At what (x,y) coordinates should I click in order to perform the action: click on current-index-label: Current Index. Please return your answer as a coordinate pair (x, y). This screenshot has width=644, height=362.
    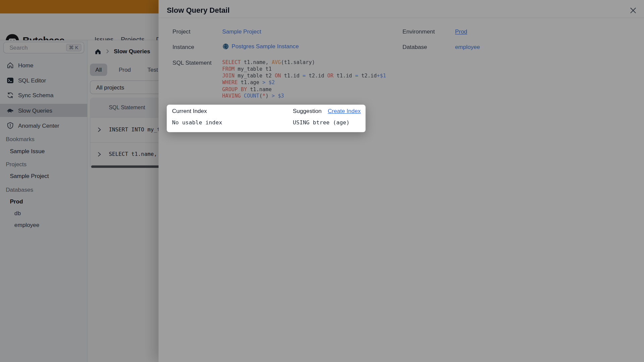
    Looking at the image, I should click on (190, 111).